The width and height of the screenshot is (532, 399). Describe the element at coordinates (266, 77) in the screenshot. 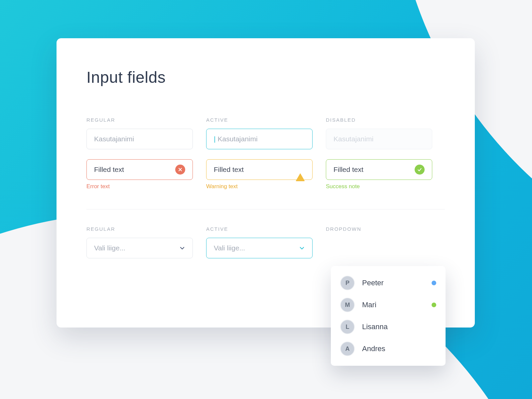

I see `page-title: Input fields` at that location.